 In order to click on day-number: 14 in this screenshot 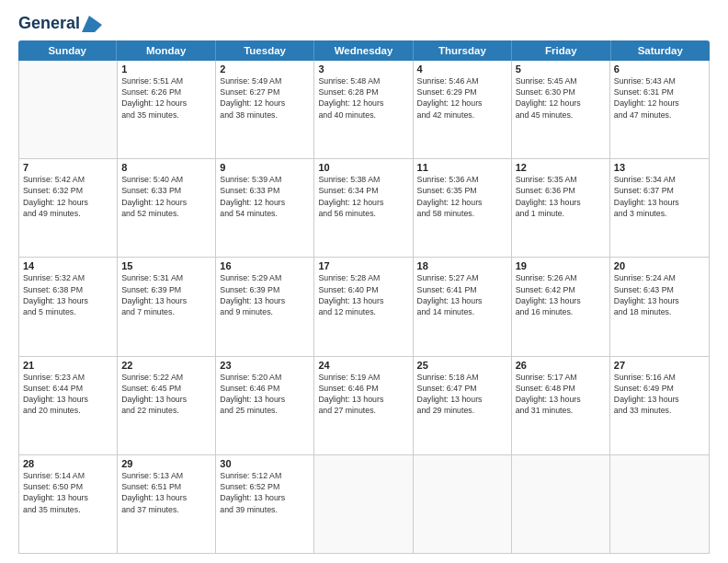, I will do `click(68, 266)`.